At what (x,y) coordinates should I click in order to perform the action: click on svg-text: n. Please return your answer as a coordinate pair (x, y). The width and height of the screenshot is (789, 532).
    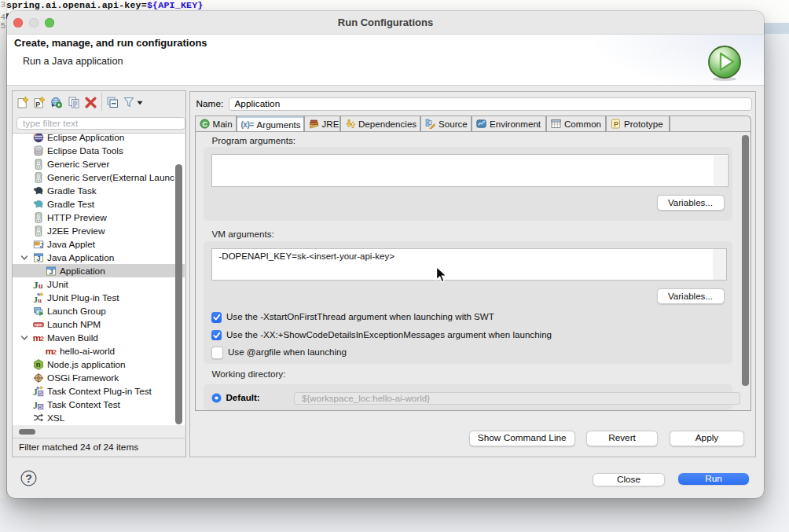
    Looking at the image, I should click on (39, 365).